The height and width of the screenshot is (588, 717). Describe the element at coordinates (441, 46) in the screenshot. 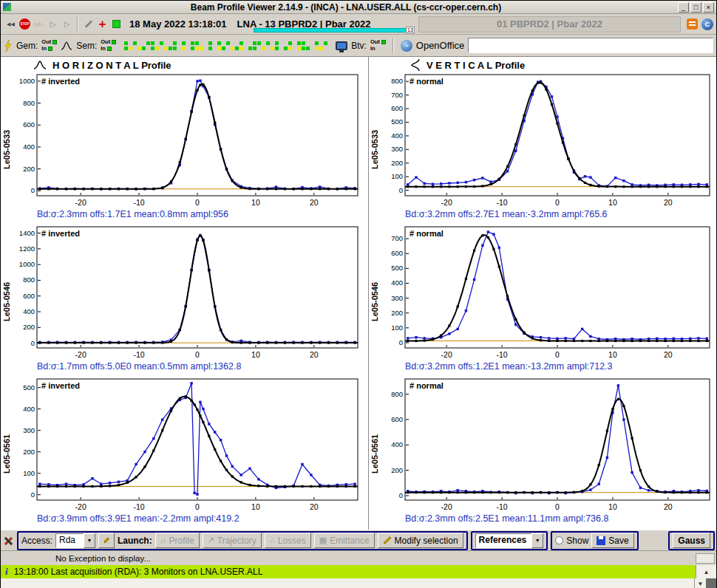

I see `openoffice-label: OpenOffice` at that location.